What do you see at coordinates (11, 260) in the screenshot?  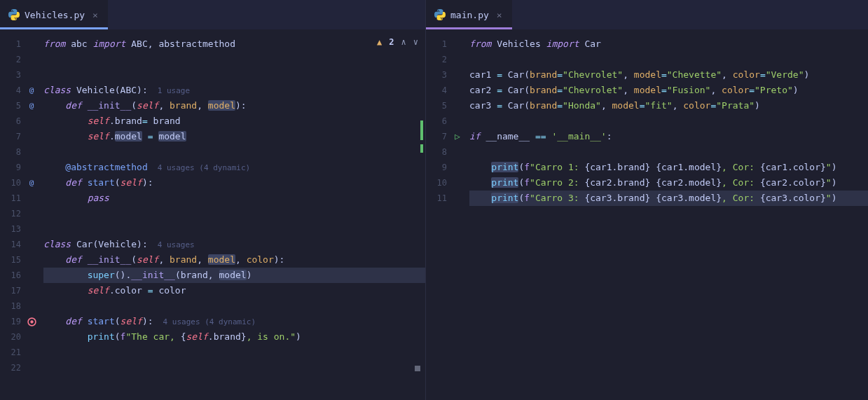 I see `line-number: 15` at bounding box center [11, 260].